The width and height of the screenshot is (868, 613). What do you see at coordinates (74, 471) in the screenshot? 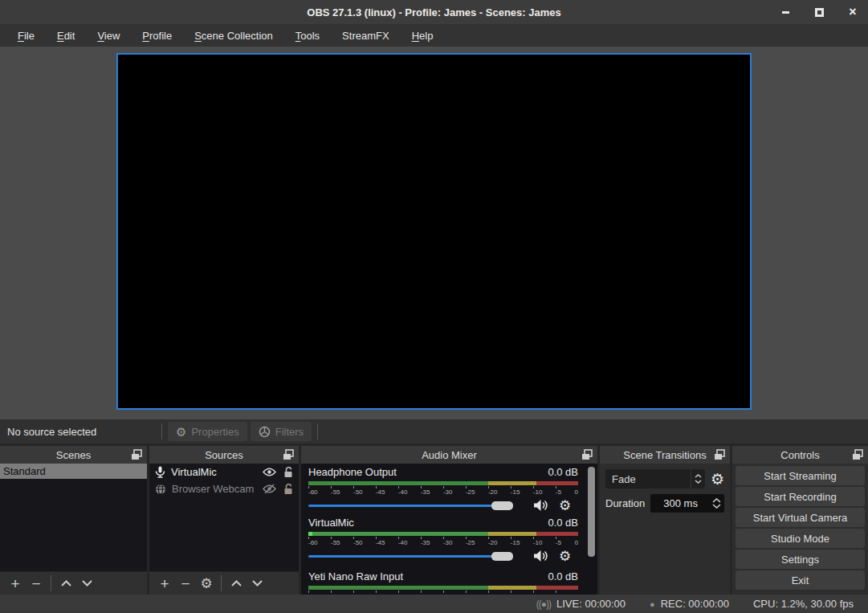
I see `scene-item-standard: Standard` at bounding box center [74, 471].